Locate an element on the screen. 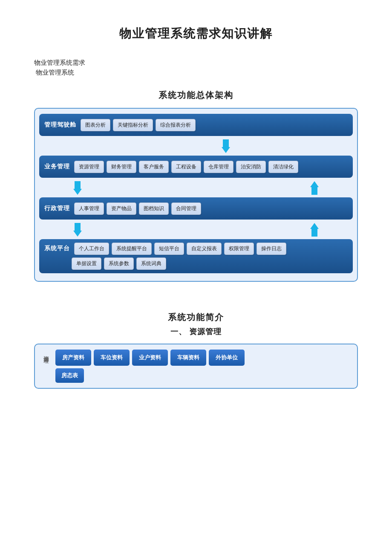 This screenshot has width=392, height=555. tier-items-4: 个人工作台系统提醒平台短信平台自定义报表权限管理操作日志 is located at coordinates (211, 249).